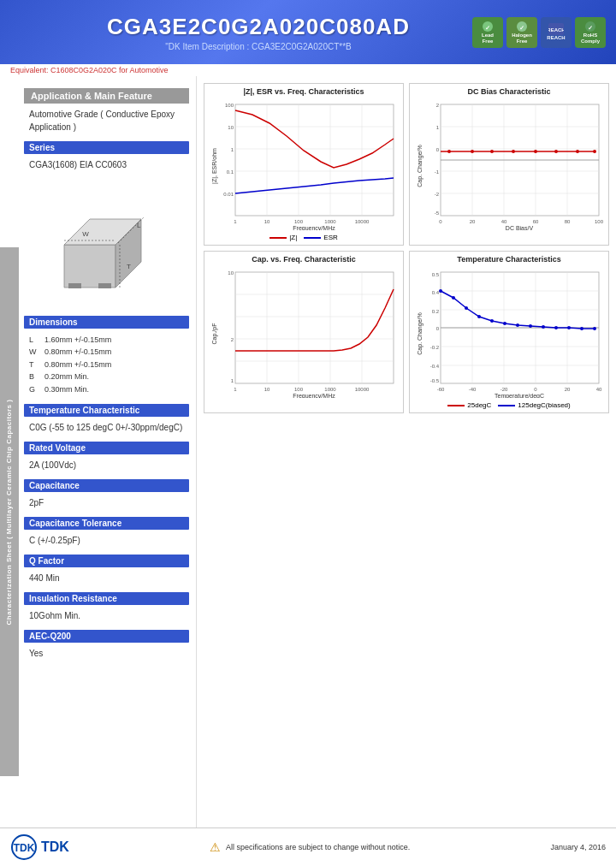  I want to click on header-title-area: CGA3E2C0G2A020C080AD "DK Item Descriptio…, so click(258, 33).